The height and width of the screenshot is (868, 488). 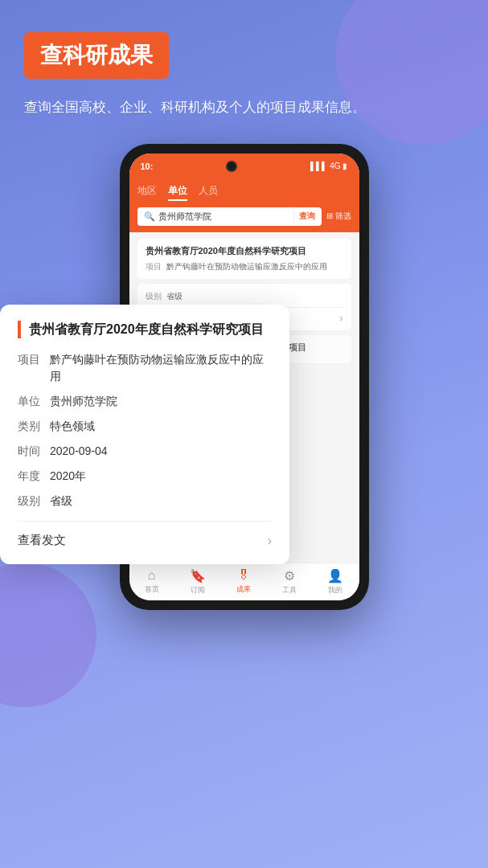 What do you see at coordinates (29, 476) in the screenshot?
I see `popup-label-year: 年度` at bounding box center [29, 476].